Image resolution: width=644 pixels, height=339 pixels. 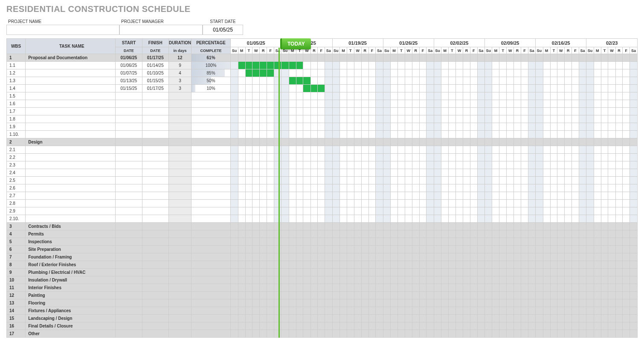 What do you see at coordinates (211, 273) in the screenshot?
I see `cell-pct` at bounding box center [211, 273].